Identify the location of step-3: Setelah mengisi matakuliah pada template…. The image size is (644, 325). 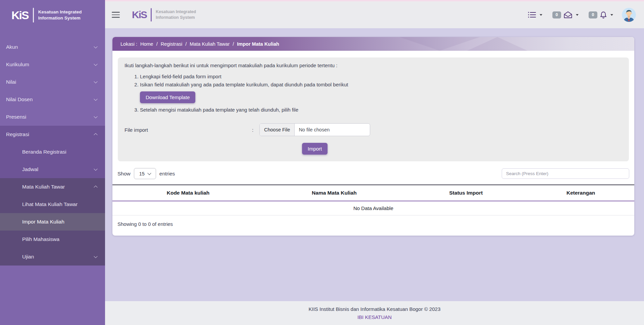
(381, 110).